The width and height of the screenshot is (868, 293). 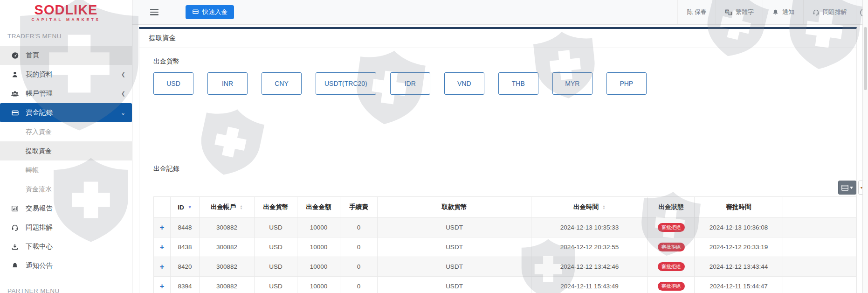 I want to click on sidebar-item-download-center: 下載中心, so click(x=66, y=246).